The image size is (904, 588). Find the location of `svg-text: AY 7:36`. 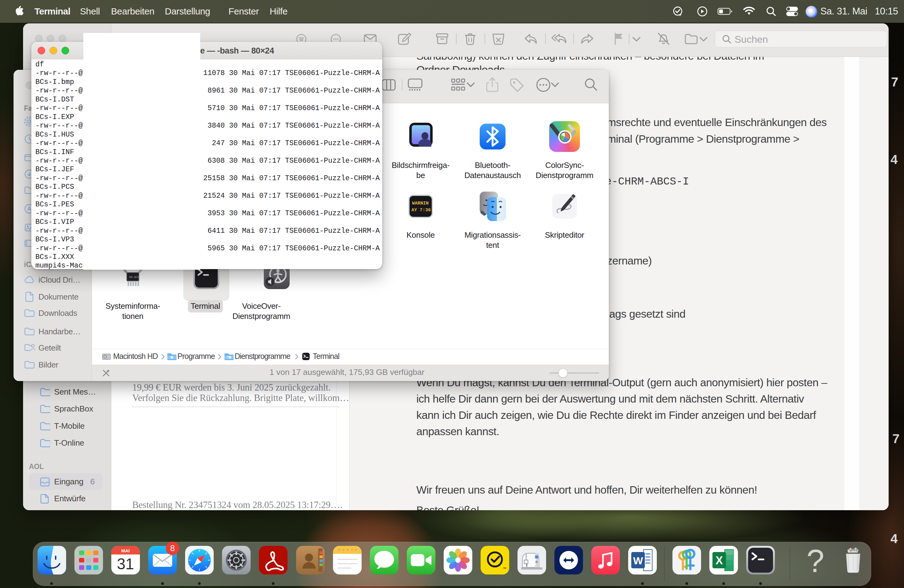

svg-text: AY 7:36 is located at coordinates (421, 210).